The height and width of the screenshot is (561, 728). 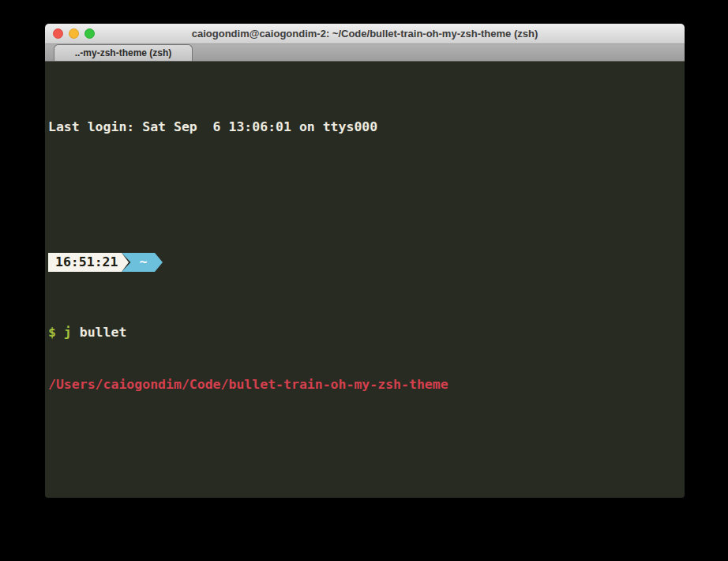 I want to click on window-title: caiogondim@caiogondim-2: ~/Code/bullet-t…, so click(x=365, y=33).